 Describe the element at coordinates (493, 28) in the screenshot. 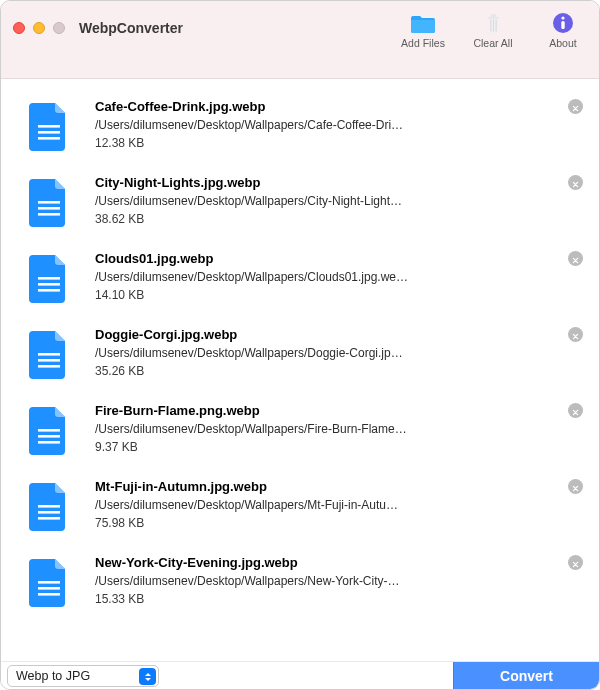

I see `toolbar: Add Files Clear All About` at that location.